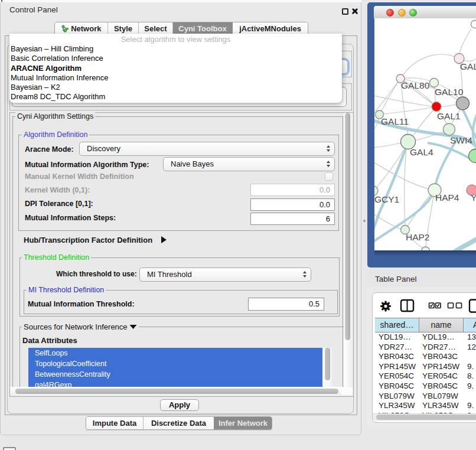 The width and height of the screenshot is (476, 450). I want to click on svg-text: GAL80, so click(416, 85).